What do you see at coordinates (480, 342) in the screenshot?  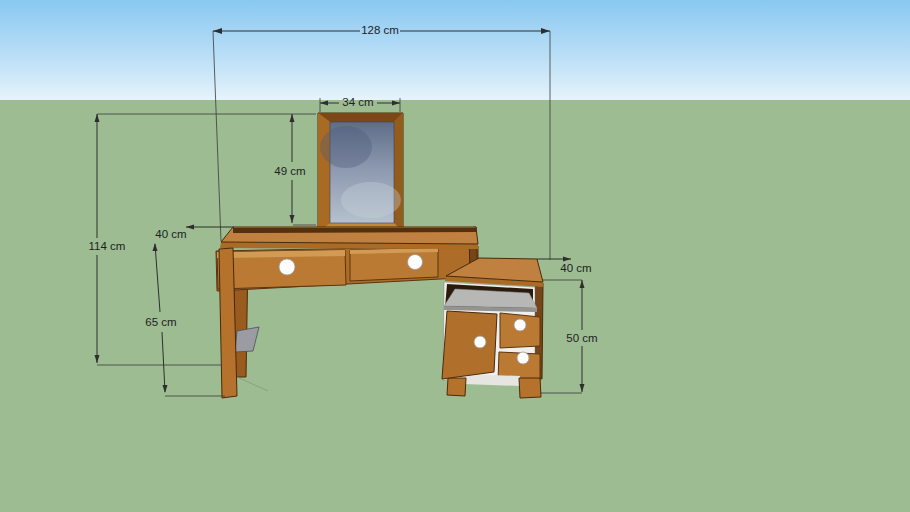 I see `cabinet-door-knob` at bounding box center [480, 342].